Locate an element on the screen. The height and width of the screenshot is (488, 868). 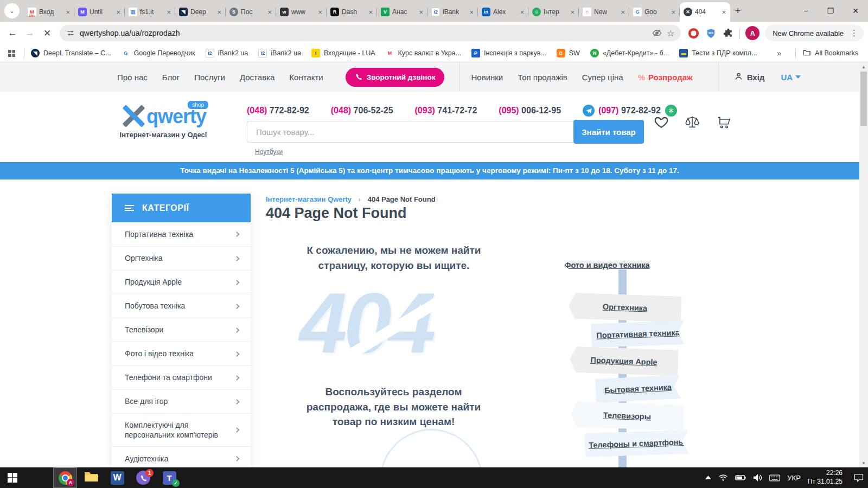
bookmark-item: M Курс валют в Укра... is located at coordinates (423, 53).